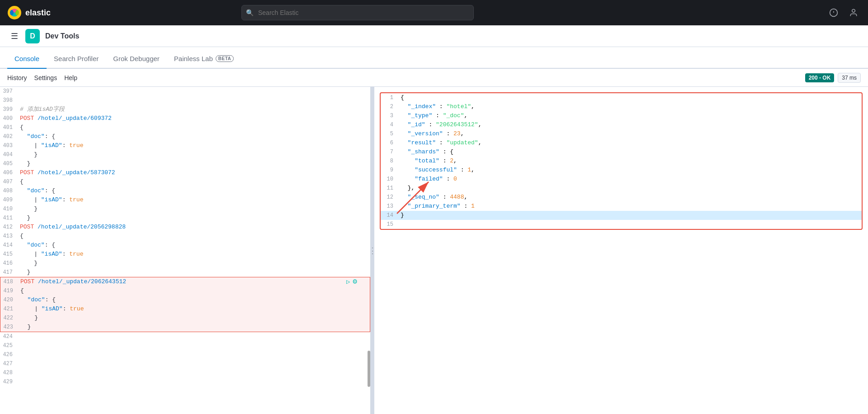 The width and height of the screenshot is (868, 414). Describe the element at coordinates (630, 188) in the screenshot. I see `resp-line-content: },` at that location.